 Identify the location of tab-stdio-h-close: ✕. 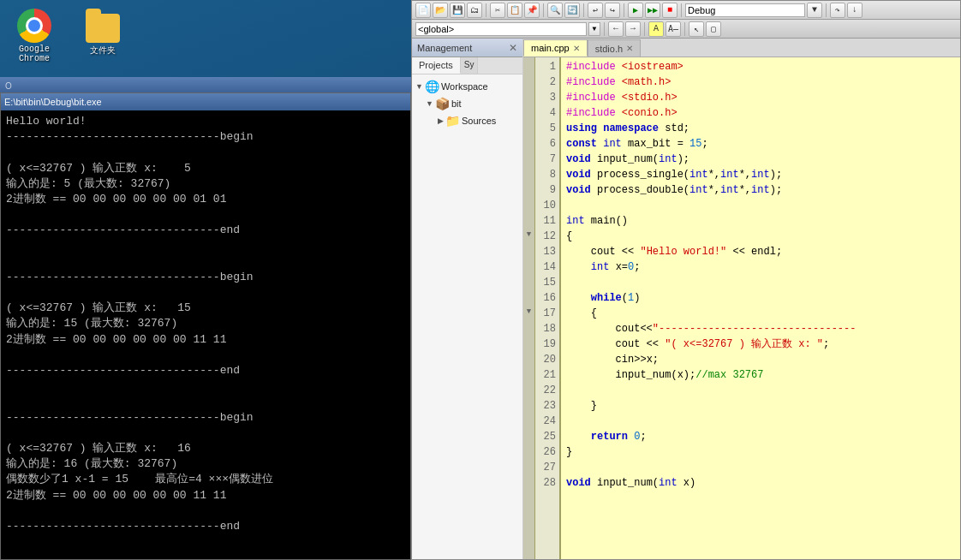
(630, 48).